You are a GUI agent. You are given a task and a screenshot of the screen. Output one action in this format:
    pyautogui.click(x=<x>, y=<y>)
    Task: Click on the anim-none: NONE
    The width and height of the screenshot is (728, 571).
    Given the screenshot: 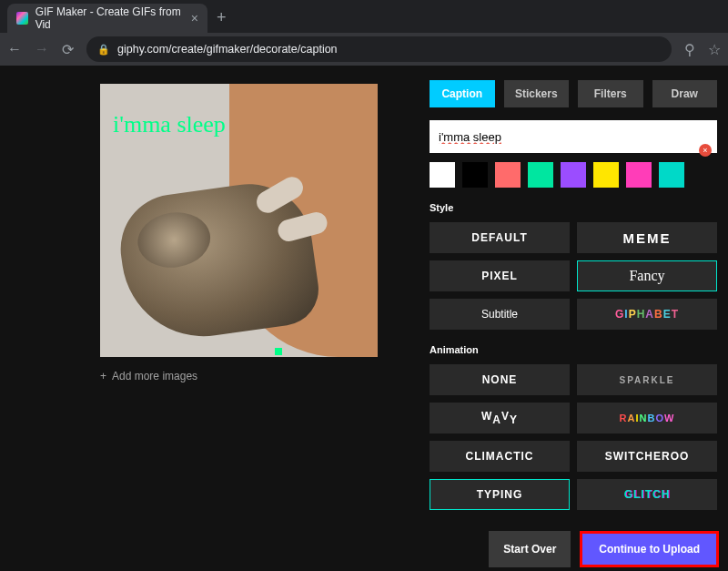 What is the action you would take?
    pyautogui.click(x=500, y=380)
    